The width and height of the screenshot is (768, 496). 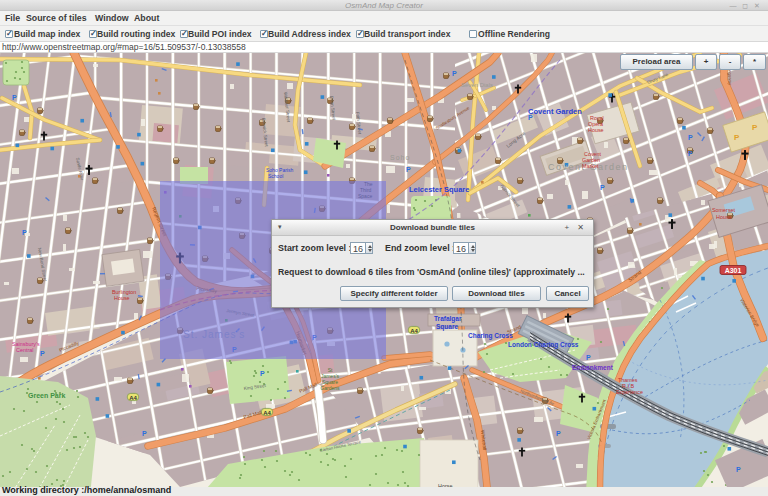 I want to click on svg-text: Trafalgar, so click(x=448, y=319).